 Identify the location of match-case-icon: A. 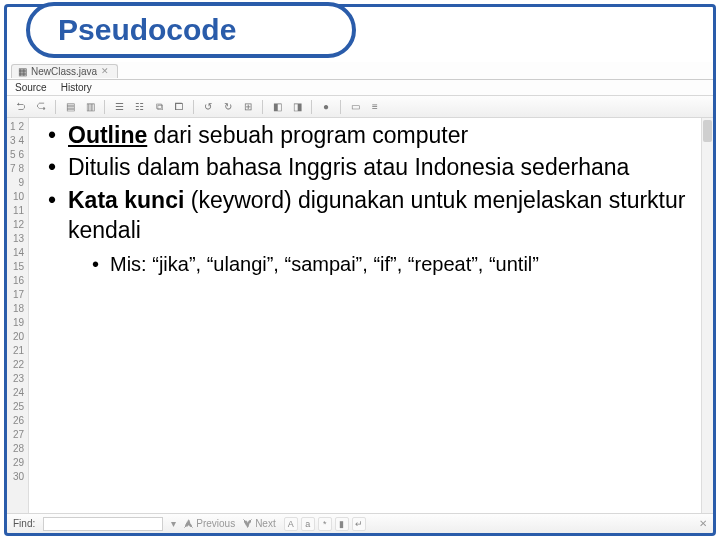
(291, 524).